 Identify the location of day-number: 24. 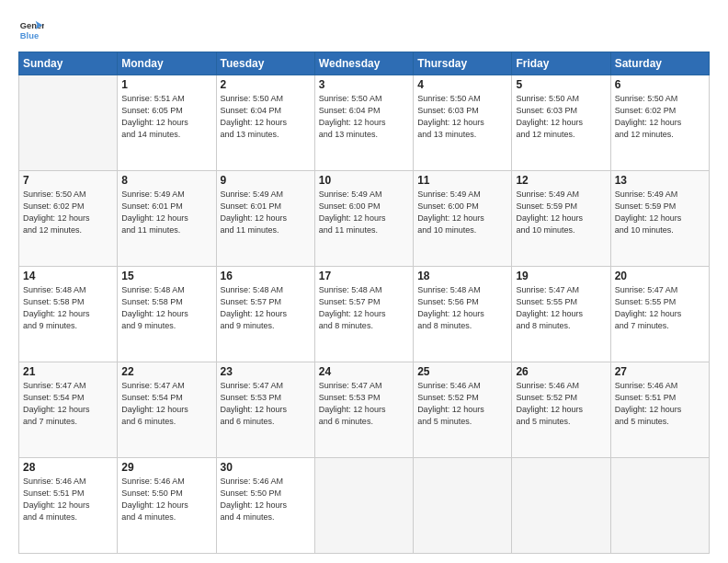
(364, 372).